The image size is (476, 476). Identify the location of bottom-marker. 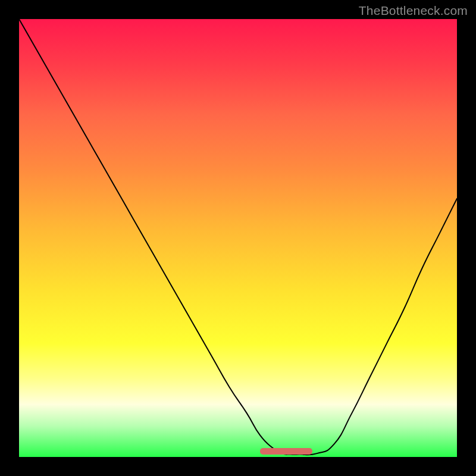
(286, 451).